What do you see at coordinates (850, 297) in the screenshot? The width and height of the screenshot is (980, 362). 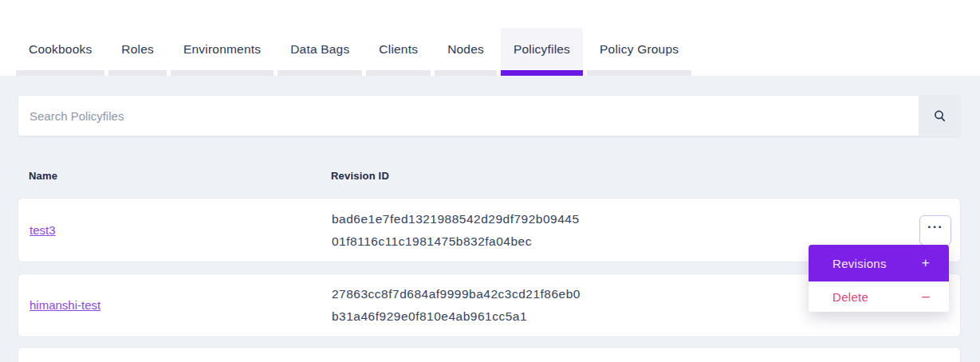 I see `menu-item-label: Delete` at bounding box center [850, 297].